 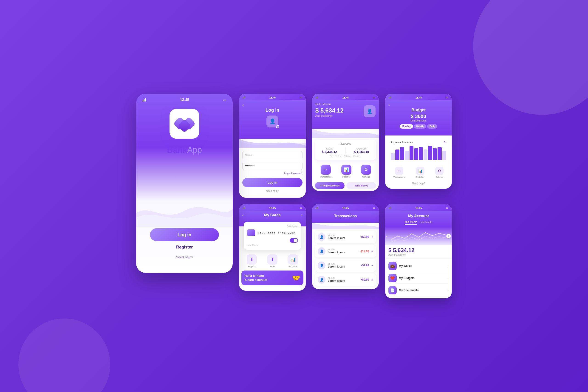 I want to click on transaction-item-0: 👤 21 JUN Lorem Ipsum +$9.99 +, so click(x=346, y=237).